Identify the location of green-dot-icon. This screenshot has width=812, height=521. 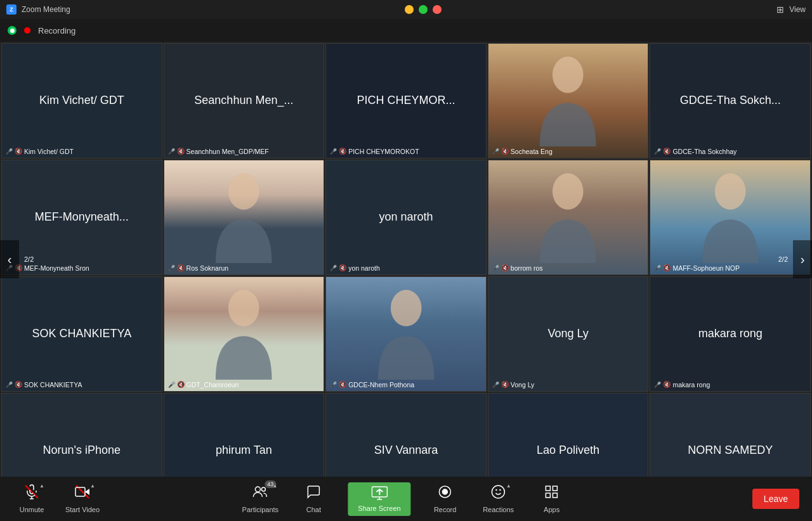
(12, 30).